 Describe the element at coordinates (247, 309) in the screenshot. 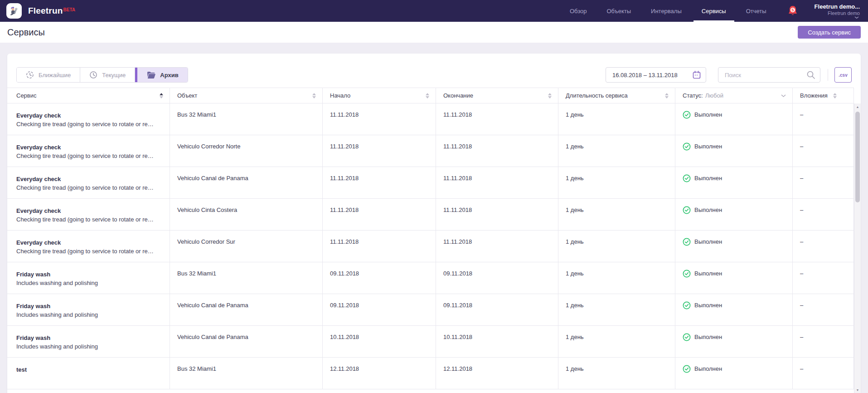

I see `object-cell: Vehiculo Canal de Panama` at that location.